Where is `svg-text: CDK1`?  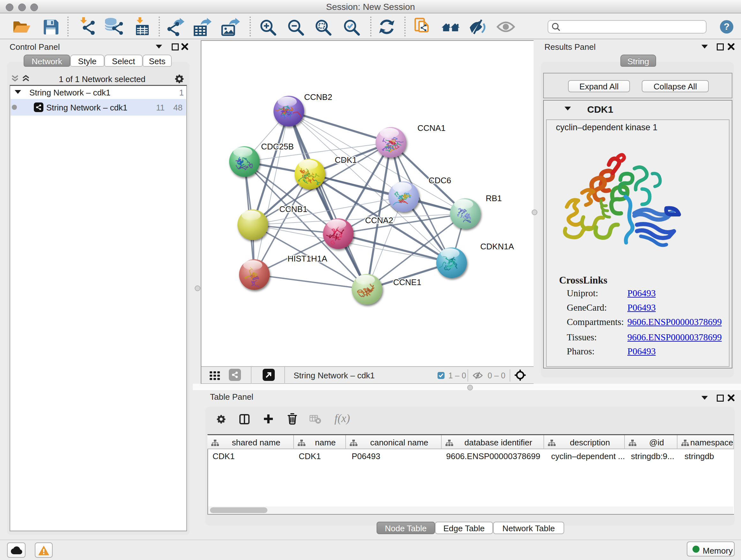 svg-text: CDK1 is located at coordinates (346, 160).